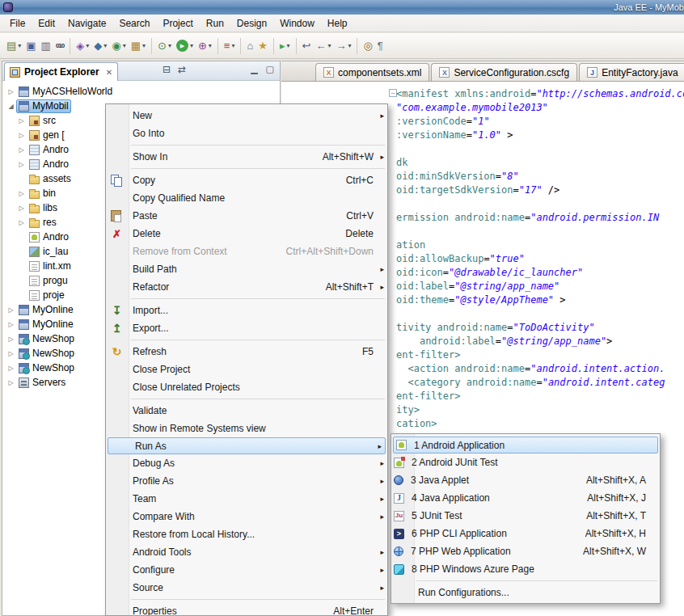 This screenshot has height=616, width=684. Describe the element at coordinates (372, 72) in the screenshot. I see `editor-tab-componentsets-xml: componentsets.xml` at that location.